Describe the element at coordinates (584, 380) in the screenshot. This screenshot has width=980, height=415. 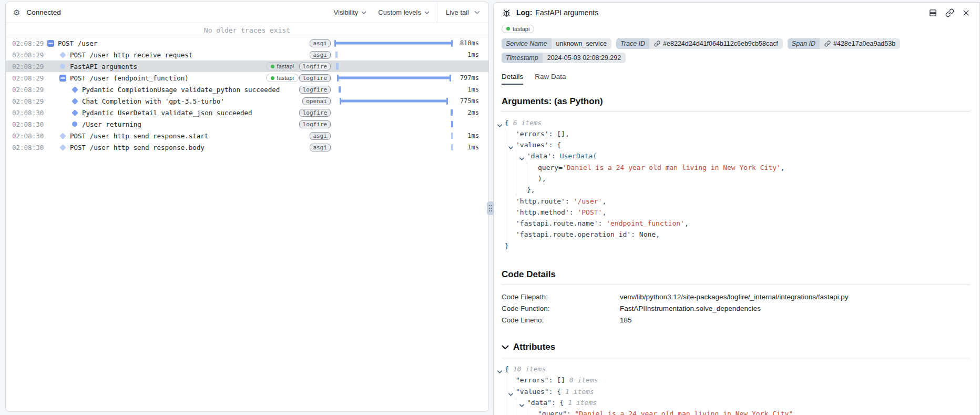
I see `code-token: 0 items` at that location.